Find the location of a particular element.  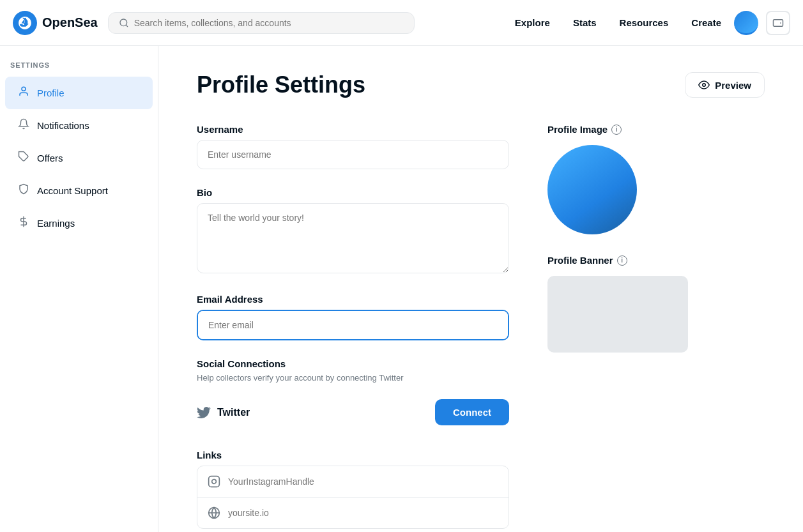

profile-image-label: Profile Image is located at coordinates (577, 129).